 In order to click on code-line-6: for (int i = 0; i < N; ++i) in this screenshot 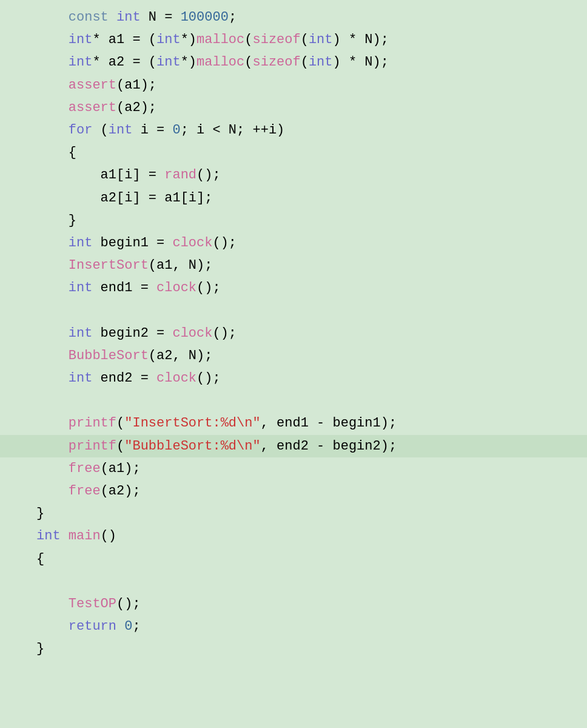, I will do `click(294, 130)`.